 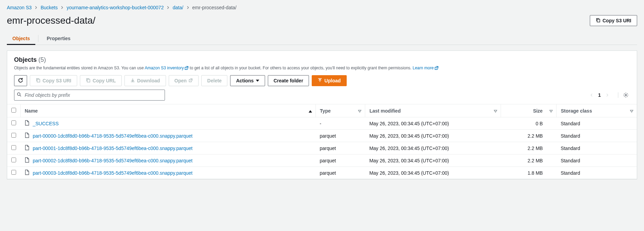 I want to click on tabs: Objects Properties, so click(x=322, y=38).